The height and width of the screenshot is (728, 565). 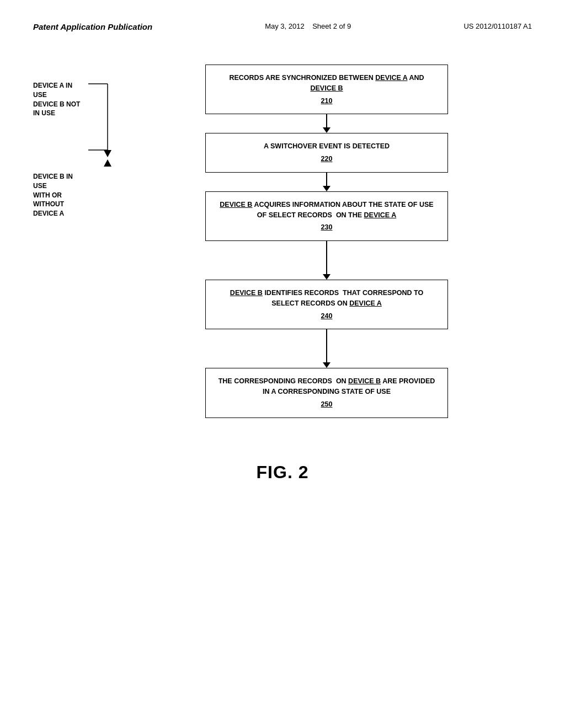 I want to click on box-240: DEVICE B IDENTIFIES RECORDS THAT CORRESP…, so click(x=327, y=304).